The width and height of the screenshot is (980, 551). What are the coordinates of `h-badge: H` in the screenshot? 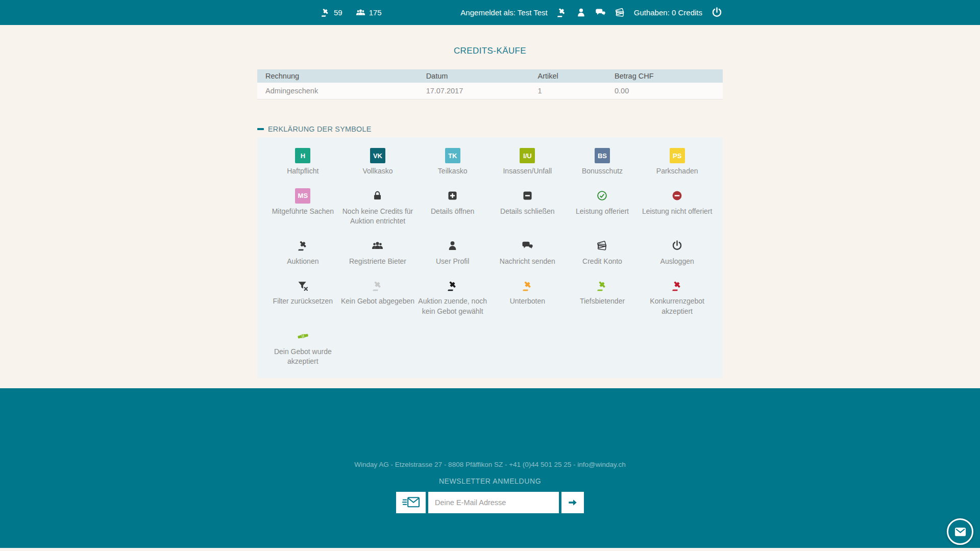 It's located at (303, 156).